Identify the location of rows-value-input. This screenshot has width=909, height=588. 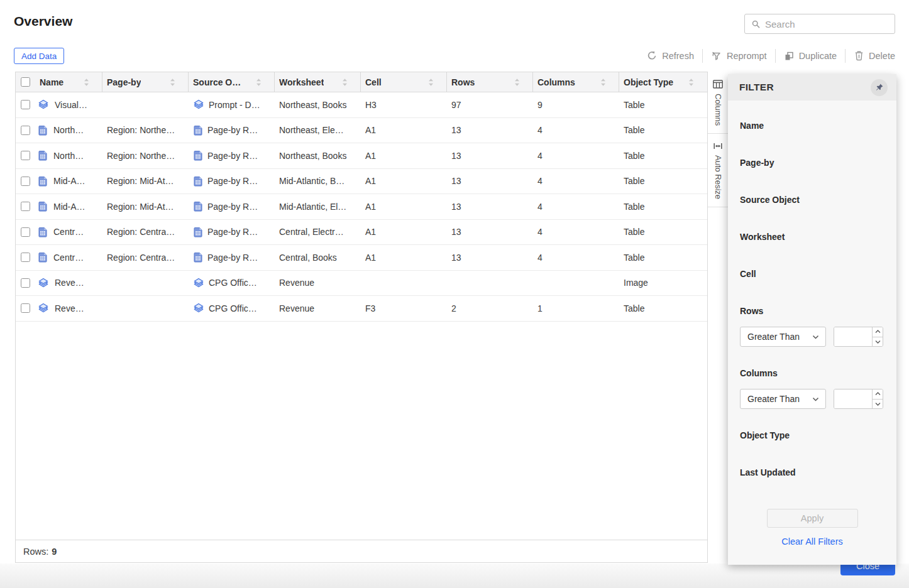
(853, 337).